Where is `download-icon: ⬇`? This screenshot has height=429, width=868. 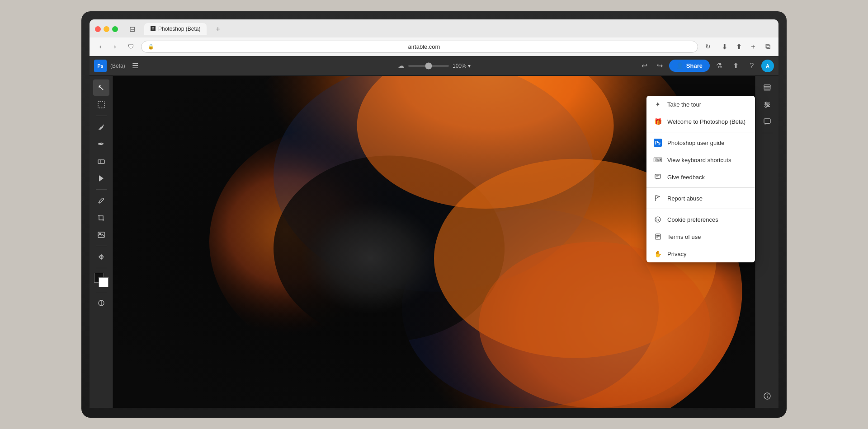
download-icon: ⬇ is located at coordinates (724, 47).